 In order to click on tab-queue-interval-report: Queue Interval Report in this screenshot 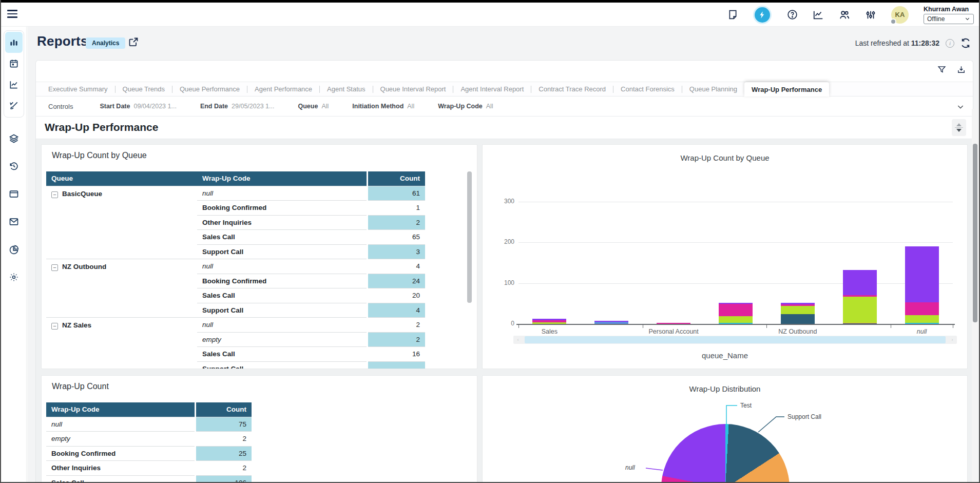, I will do `click(413, 89)`.